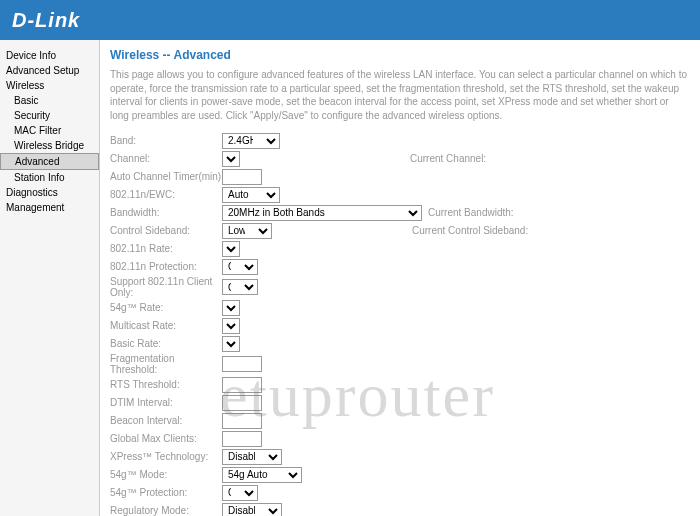 Image resolution: width=700 pixels, height=516 pixels. Describe the element at coordinates (166, 384) in the screenshot. I see `label-rtsThreshold: RTS Threshold:` at that location.